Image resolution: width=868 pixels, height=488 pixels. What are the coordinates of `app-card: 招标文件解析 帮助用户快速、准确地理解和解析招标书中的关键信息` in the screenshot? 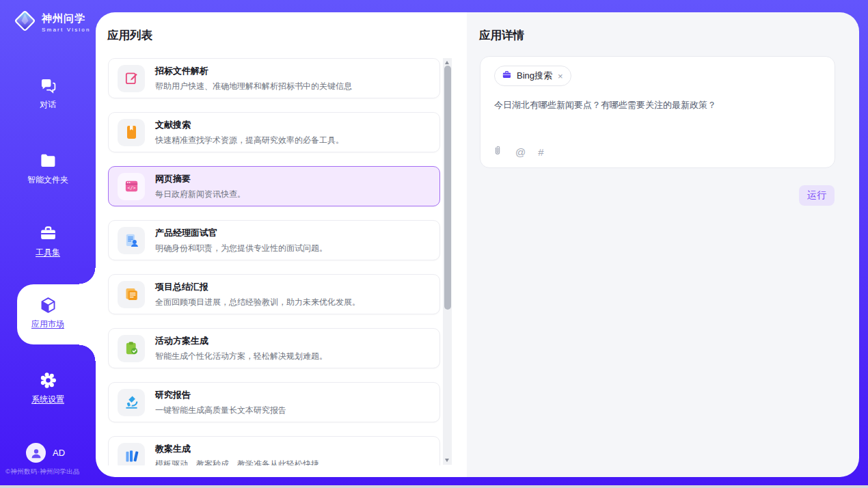 It's located at (274, 78).